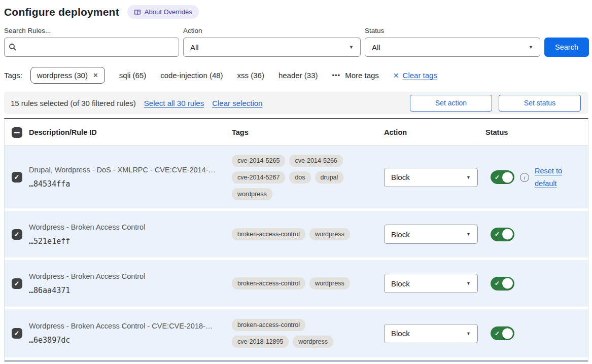 This screenshot has width=592, height=364. I want to click on rule-description-cell: Drupal, Wordpress - DoS - XMLRPC - CVE:C…, so click(130, 177).